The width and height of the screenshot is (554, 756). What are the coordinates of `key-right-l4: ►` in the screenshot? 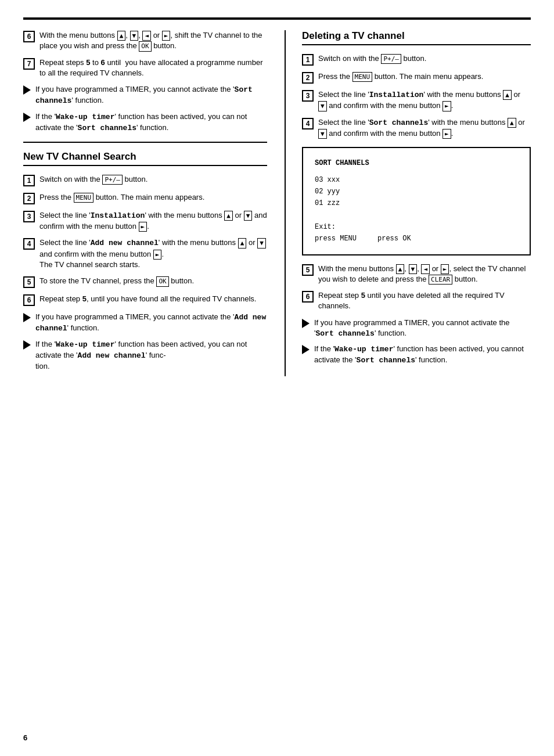 It's located at (158, 254).